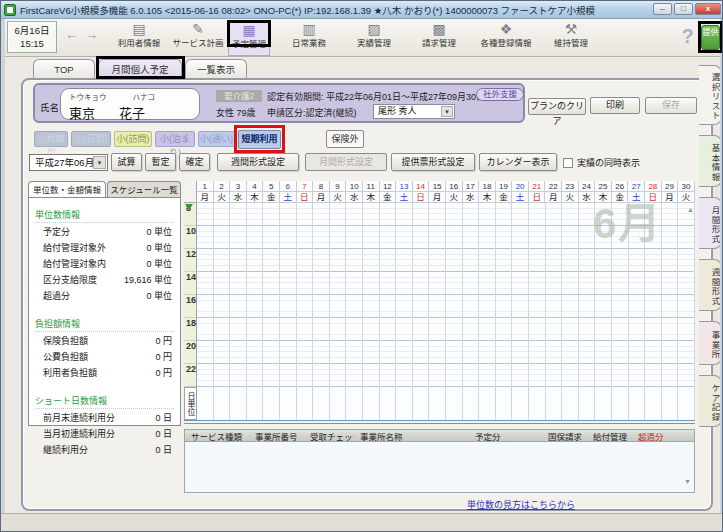 The width and height of the screenshot is (723, 532). What do you see at coordinates (615, 106) in the screenshot?
I see `print-button: 印刷` at bounding box center [615, 106].